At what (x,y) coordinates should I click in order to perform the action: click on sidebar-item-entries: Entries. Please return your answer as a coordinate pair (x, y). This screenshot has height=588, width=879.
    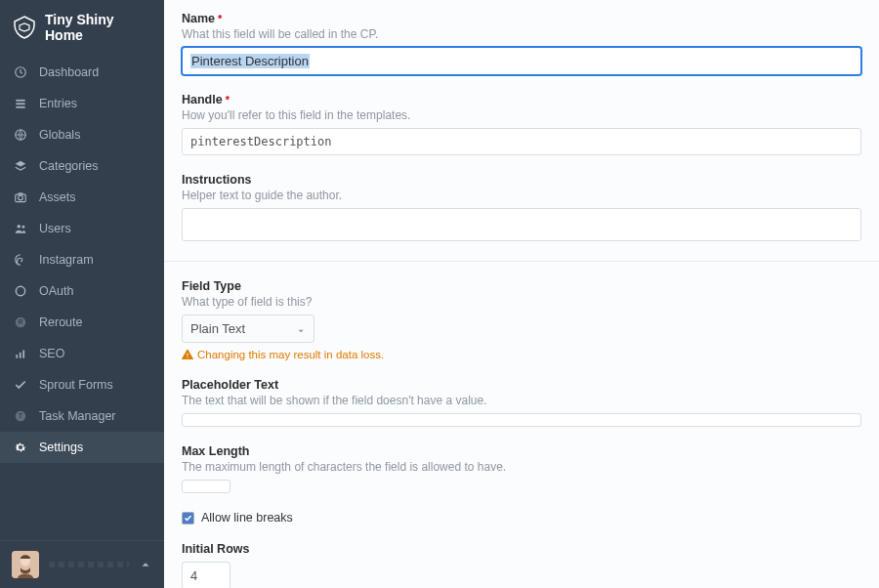
    Looking at the image, I should click on (82, 104).